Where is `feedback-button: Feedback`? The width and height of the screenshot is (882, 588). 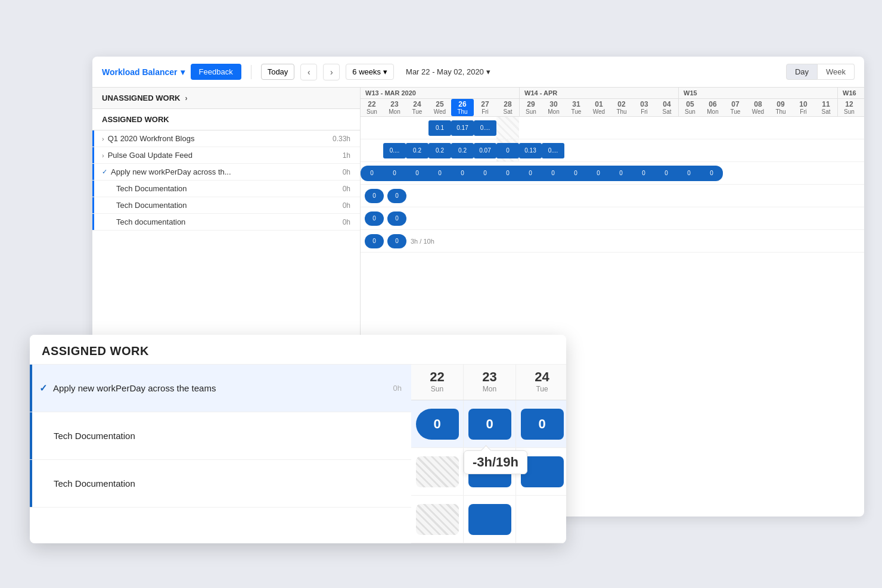
feedback-button: Feedback is located at coordinates (216, 71).